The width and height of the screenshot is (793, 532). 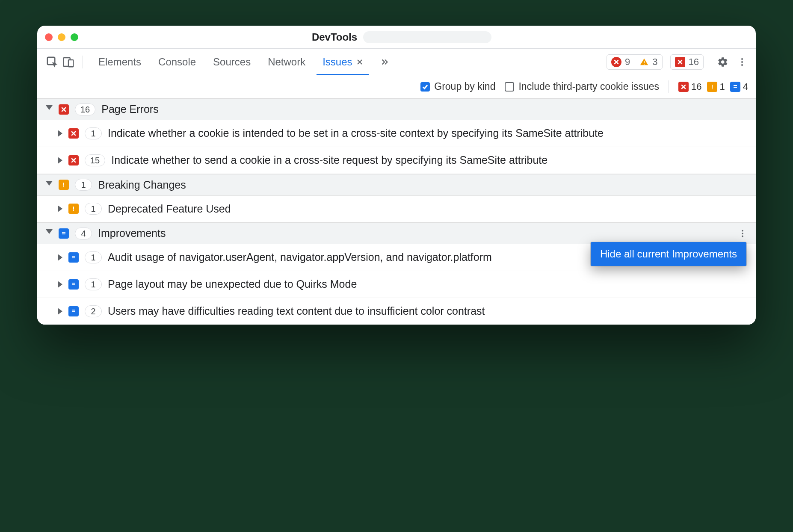 I want to click on warning-count-group: 1, so click(x=716, y=87).